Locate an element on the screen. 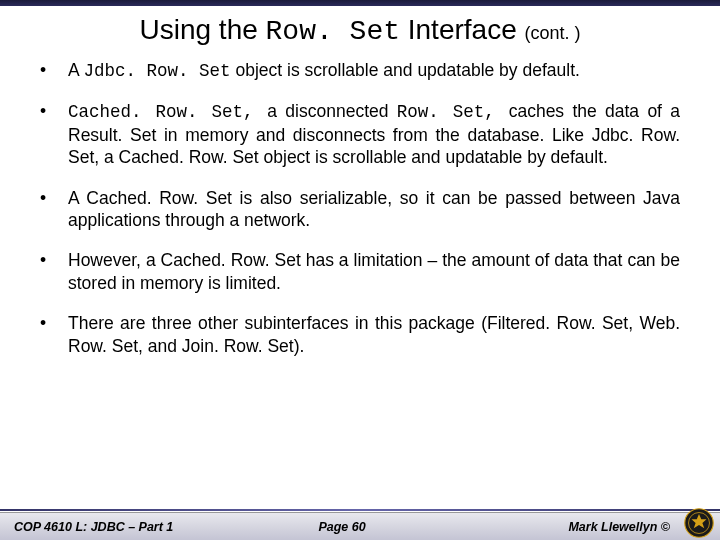  text-span: There are three other subinterfaces in t… is located at coordinates (374, 334).